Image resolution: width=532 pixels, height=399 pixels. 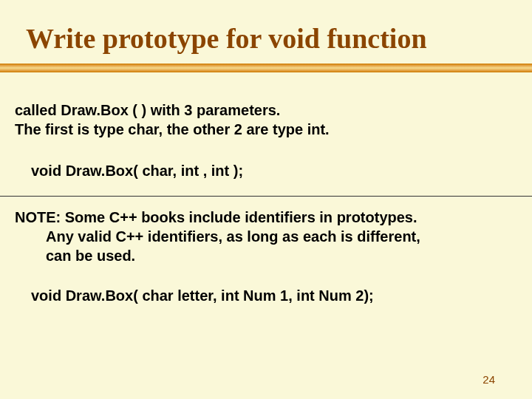 I want to click on note-line2: Any valid C++ identifiers, as long as ea…, so click(x=266, y=236).